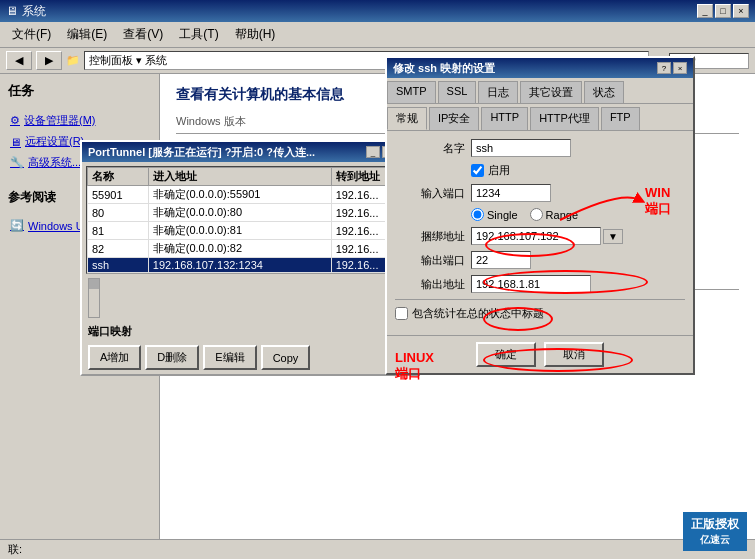 This screenshot has height=559, width=755. What do you see at coordinates (17, 226) in the screenshot?
I see `windows-update-icon: 🔄` at bounding box center [17, 226].